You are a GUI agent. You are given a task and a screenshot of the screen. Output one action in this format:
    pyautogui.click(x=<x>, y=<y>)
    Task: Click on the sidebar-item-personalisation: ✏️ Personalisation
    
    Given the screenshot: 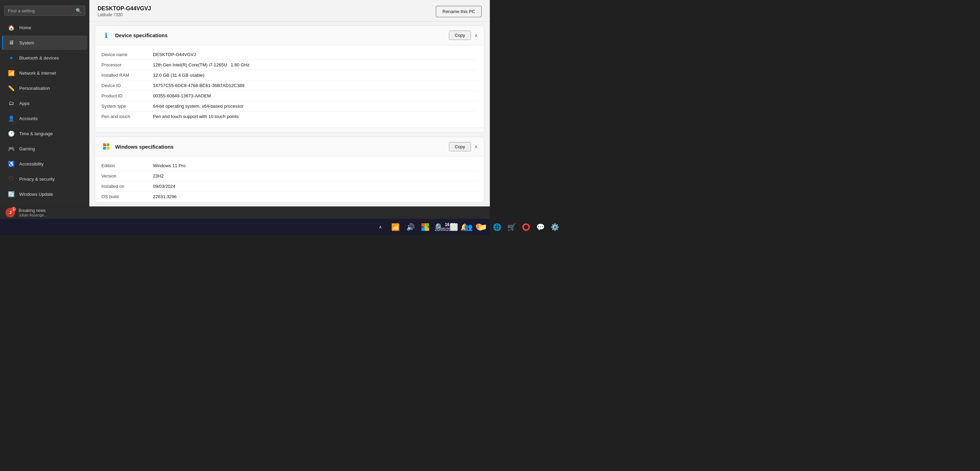 What is the action you would take?
    pyautogui.click(x=45, y=88)
    